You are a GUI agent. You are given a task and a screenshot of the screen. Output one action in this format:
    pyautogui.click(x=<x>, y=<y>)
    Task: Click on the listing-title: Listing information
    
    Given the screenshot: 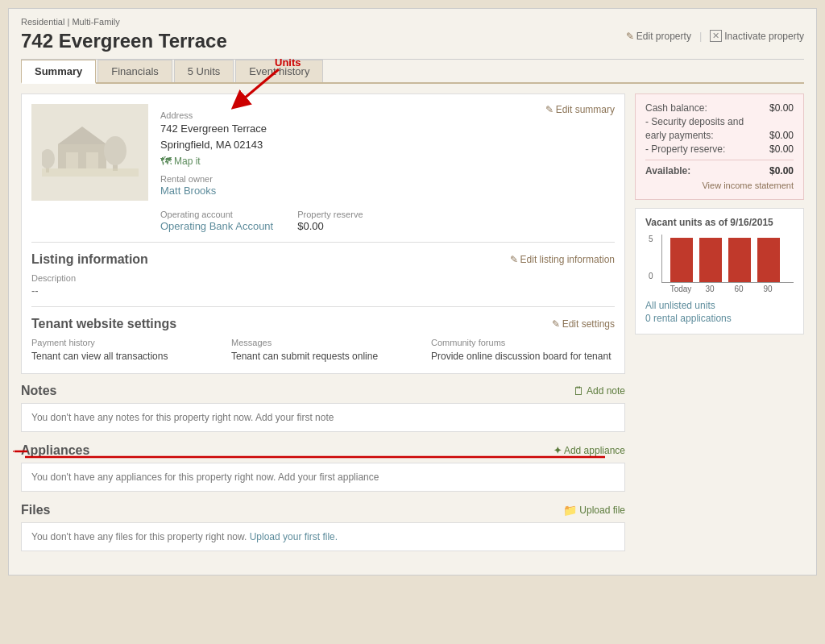 What is the action you would take?
    pyautogui.click(x=90, y=260)
    